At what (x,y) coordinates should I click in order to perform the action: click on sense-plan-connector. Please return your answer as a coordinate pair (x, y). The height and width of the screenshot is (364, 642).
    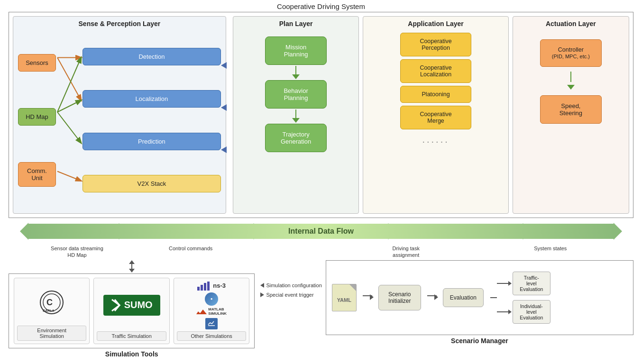
    Looking at the image, I should click on (229, 115).